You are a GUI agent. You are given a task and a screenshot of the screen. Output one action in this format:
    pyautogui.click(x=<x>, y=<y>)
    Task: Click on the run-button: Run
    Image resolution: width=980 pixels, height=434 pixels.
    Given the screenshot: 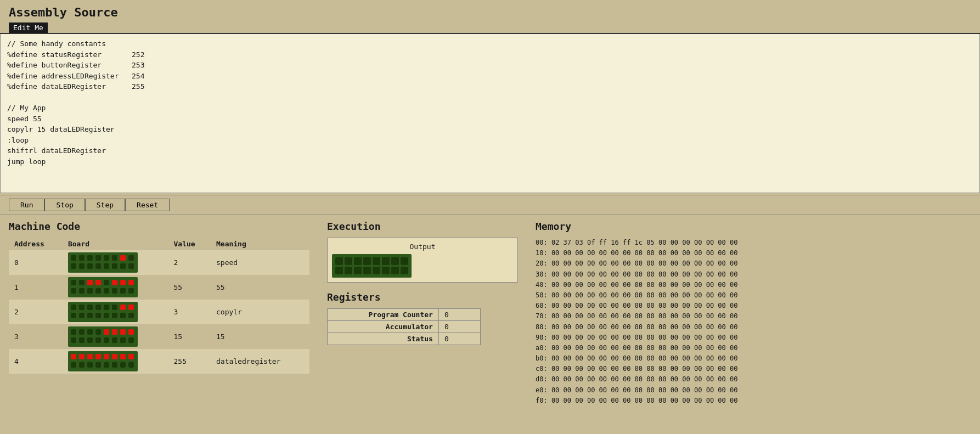 What is the action you would take?
    pyautogui.click(x=26, y=205)
    